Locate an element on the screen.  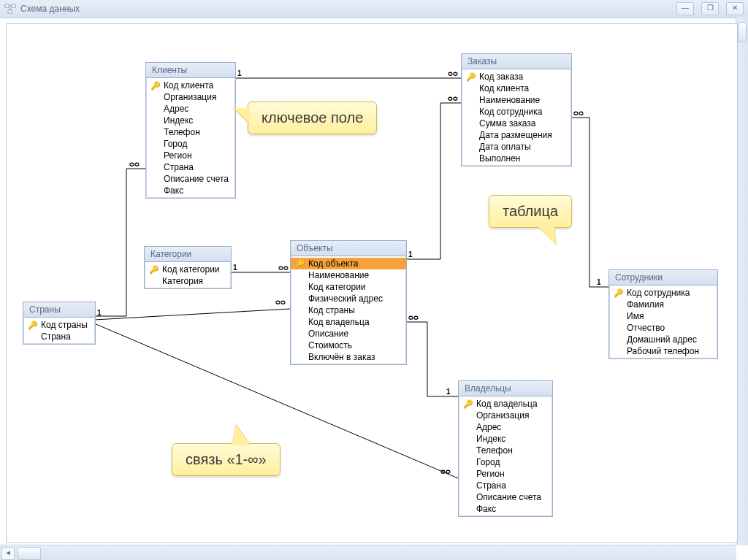
table-header: Страны is located at coordinates (59, 310).